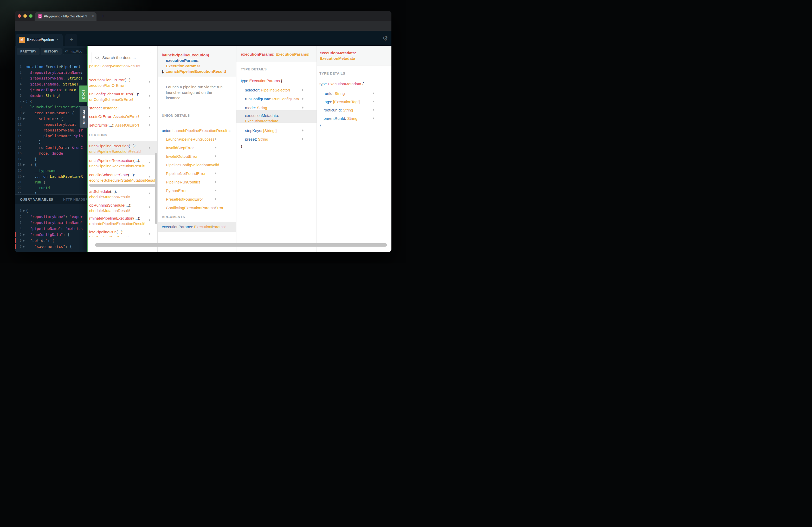  What do you see at coordinates (44, 153) in the screenshot?
I see `editor-line: mode: $mode` at bounding box center [44, 153].